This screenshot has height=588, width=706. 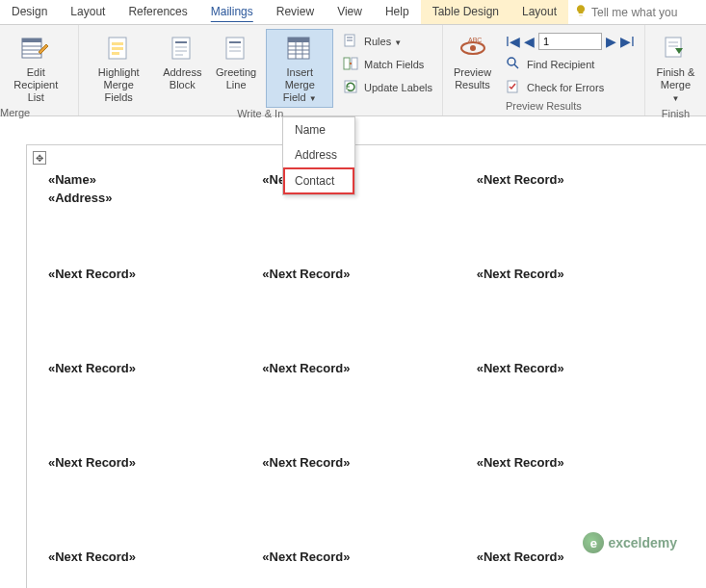 I want to click on record-number-input, so click(x=570, y=41).